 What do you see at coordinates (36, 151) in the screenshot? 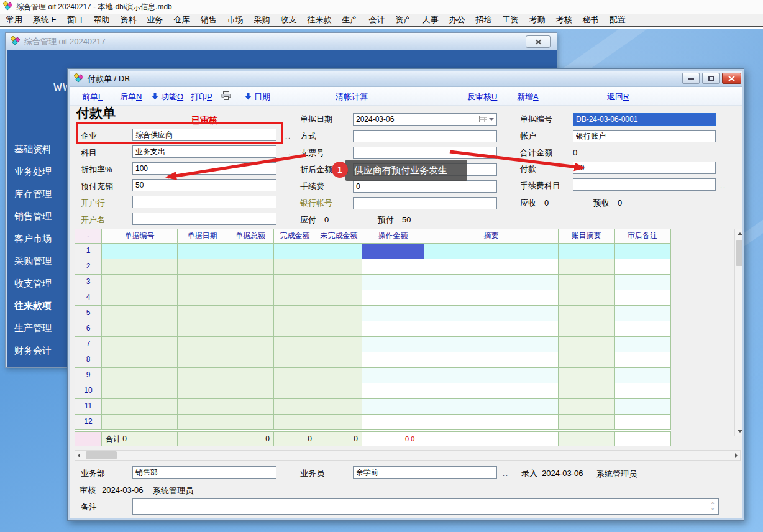
I see `sidebar-item: 基础资料` at bounding box center [36, 151].